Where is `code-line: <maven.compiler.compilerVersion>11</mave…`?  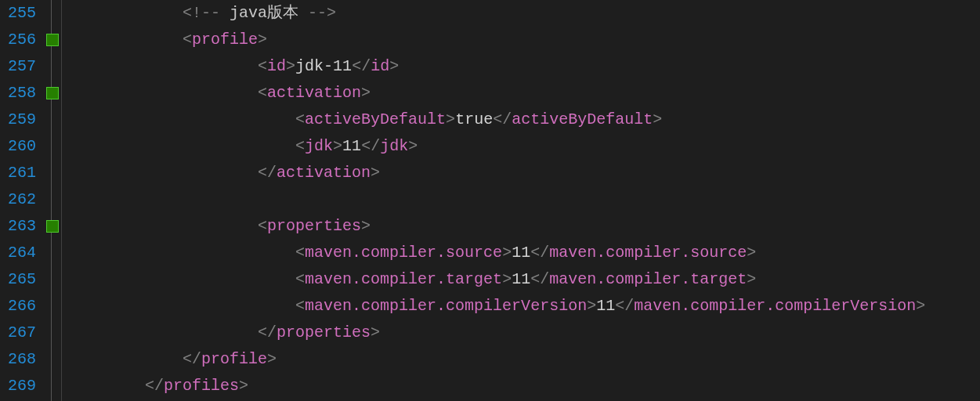
code-line: <maven.compiler.compilerVersion>11</mave… is located at coordinates (497, 306).